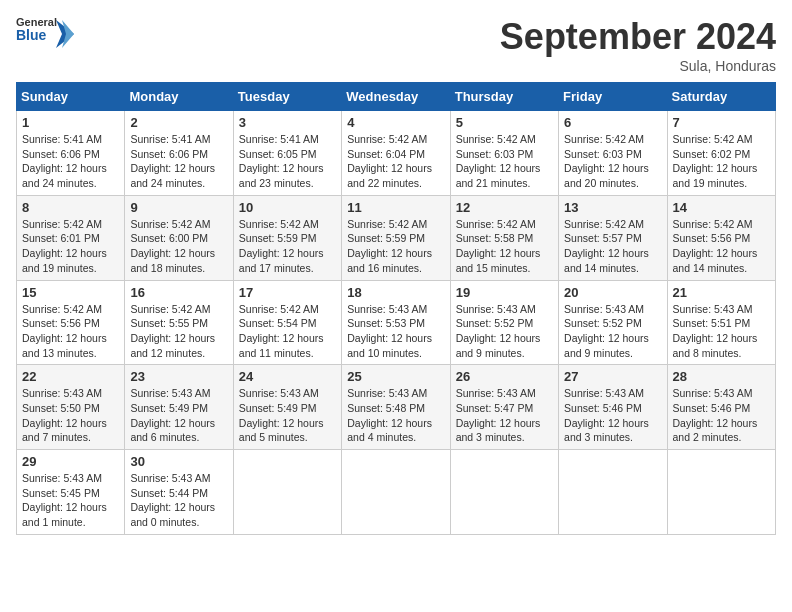 Image resolution: width=792 pixels, height=612 pixels. I want to click on day-number: 29, so click(70, 462).